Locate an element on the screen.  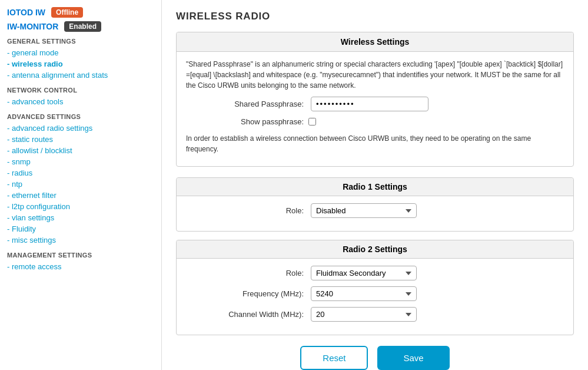
button-row: Reset Save is located at coordinates (375, 358).